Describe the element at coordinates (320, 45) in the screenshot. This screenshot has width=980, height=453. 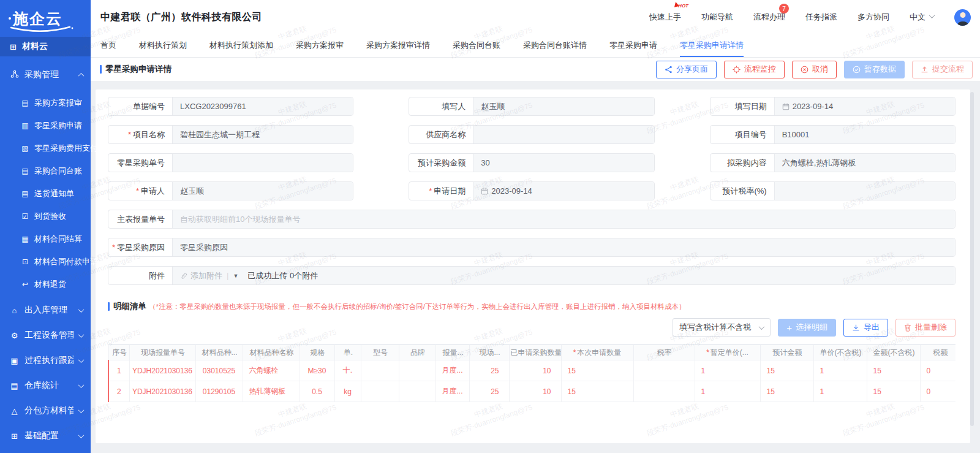
I see `tab-plan-audit: 采购方案报审` at that location.